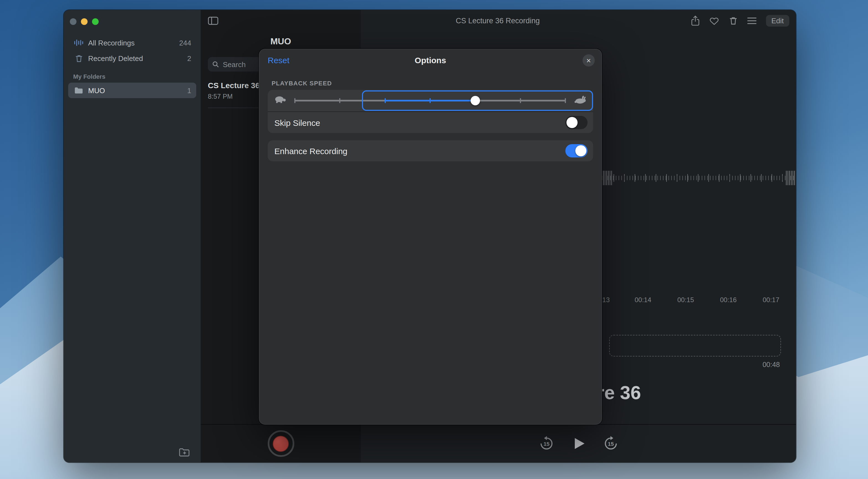  I want to click on sidebar-item-count: 244, so click(185, 42).